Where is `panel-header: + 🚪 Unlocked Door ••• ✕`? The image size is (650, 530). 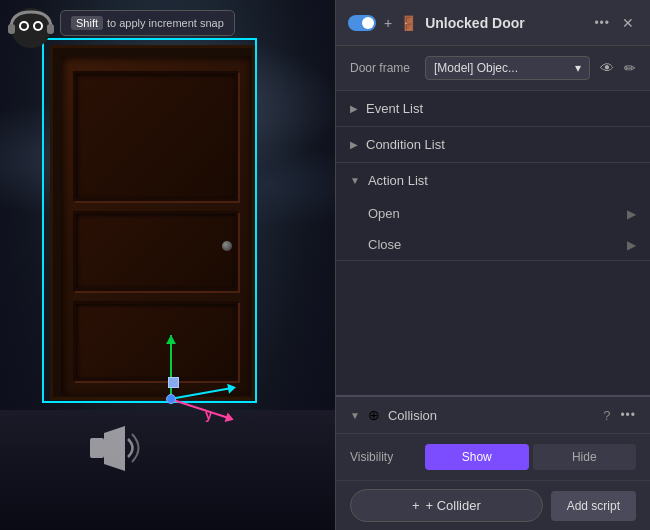 panel-header: + 🚪 Unlocked Door ••• ✕ is located at coordinates (493, 23).